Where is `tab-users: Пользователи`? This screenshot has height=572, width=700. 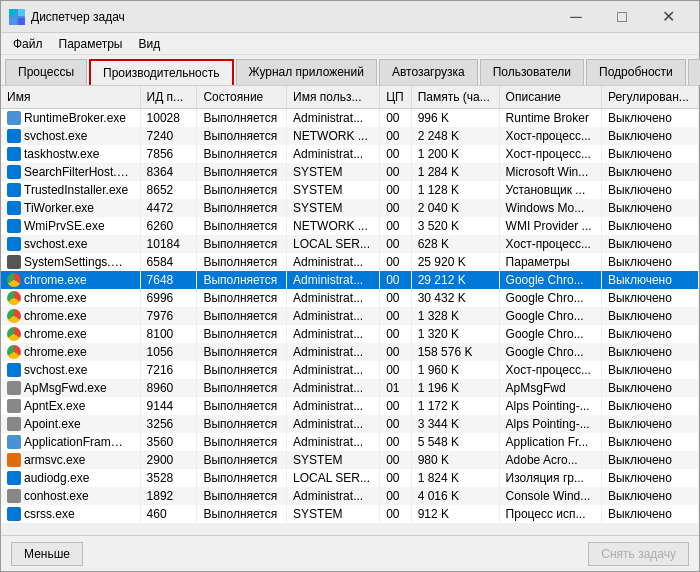
tab-users: Пользователи is located at coordinates (532, 72).